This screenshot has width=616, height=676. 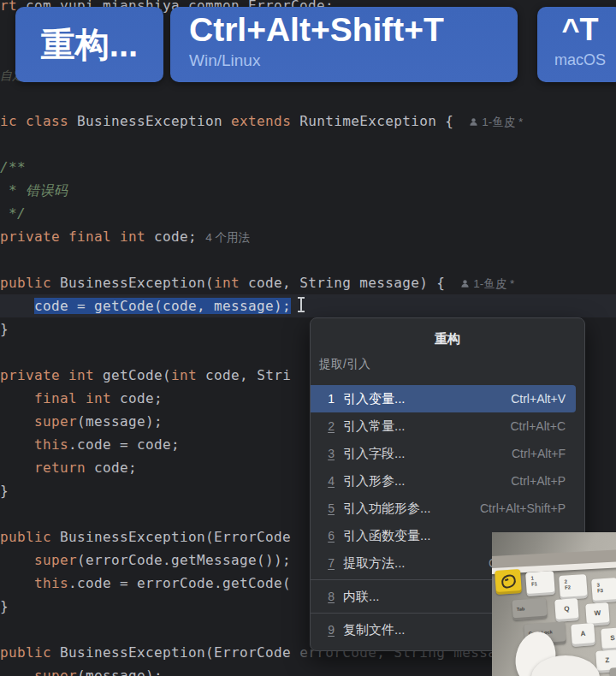 What do you see at coordinates (376, 122) in the screenshot?
I see `code-token: RuntimeException {` at bounding box center [376, 122].